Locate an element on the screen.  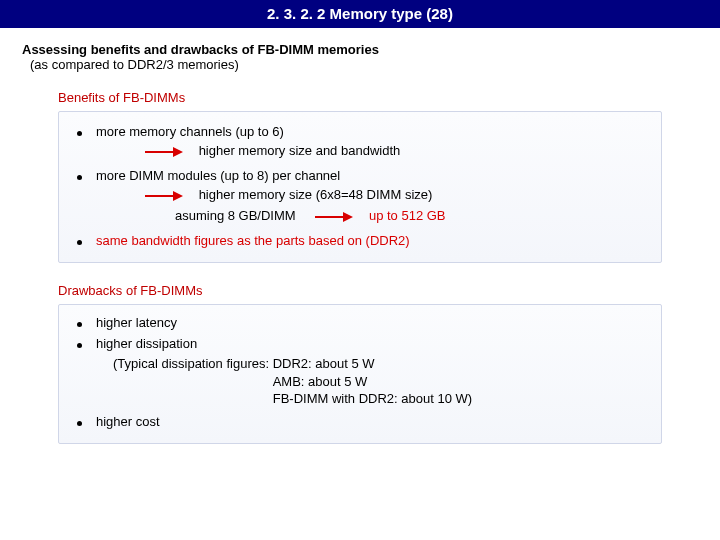
benefit-item-3: same bandwidth figures as the parts base… is located at coordinates (362, 240).